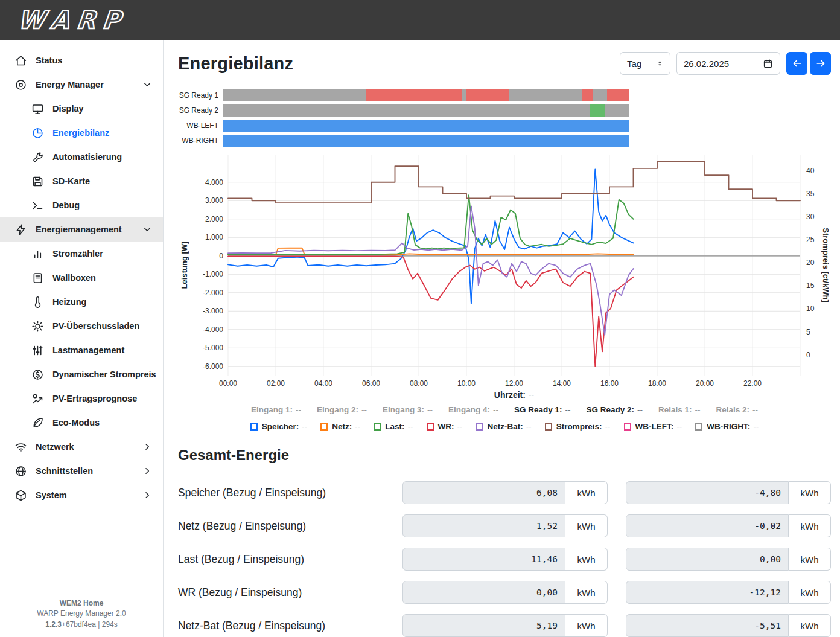 The width and height of the screenshot is (840, 637). I want to click on display-icon, so click(37, 109).